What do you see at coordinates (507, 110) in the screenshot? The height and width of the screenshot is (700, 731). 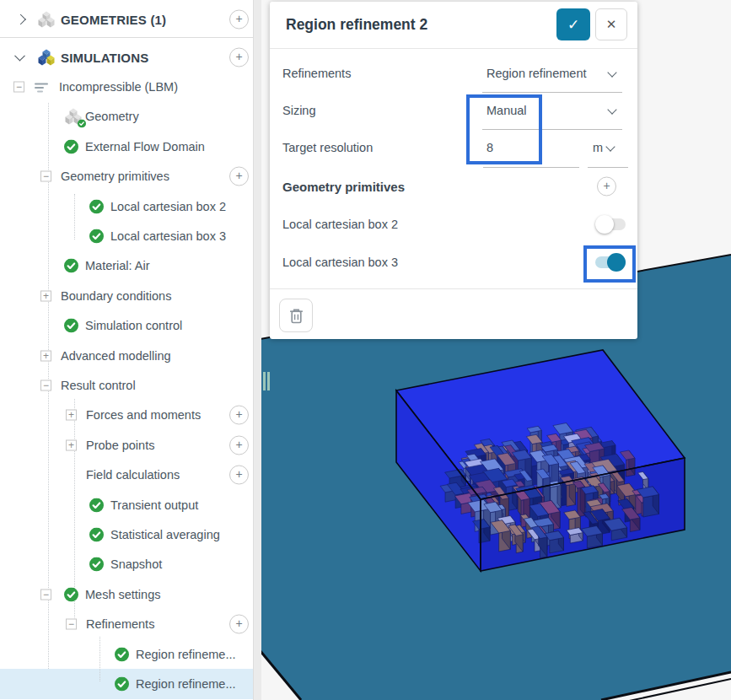 I see `select-value-sizing: Manual` at bounding box center [507, 110].